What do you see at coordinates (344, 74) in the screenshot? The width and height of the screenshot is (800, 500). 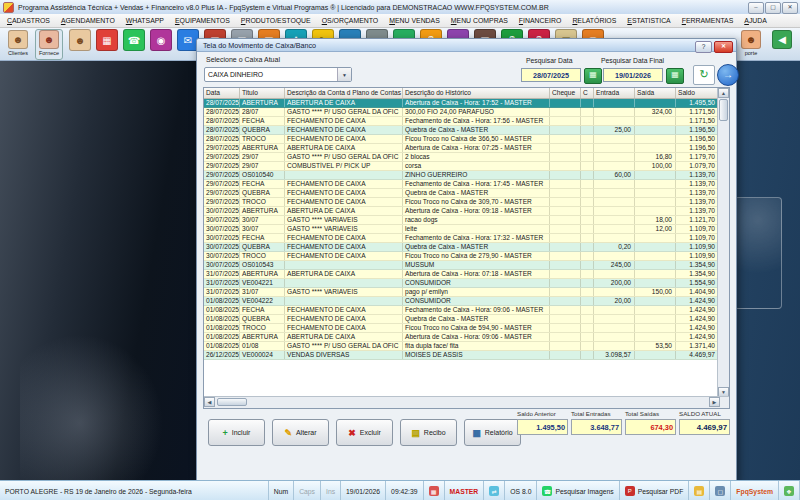 I see `chevron-down-icon: ▼` at bounding box center [344, 74].